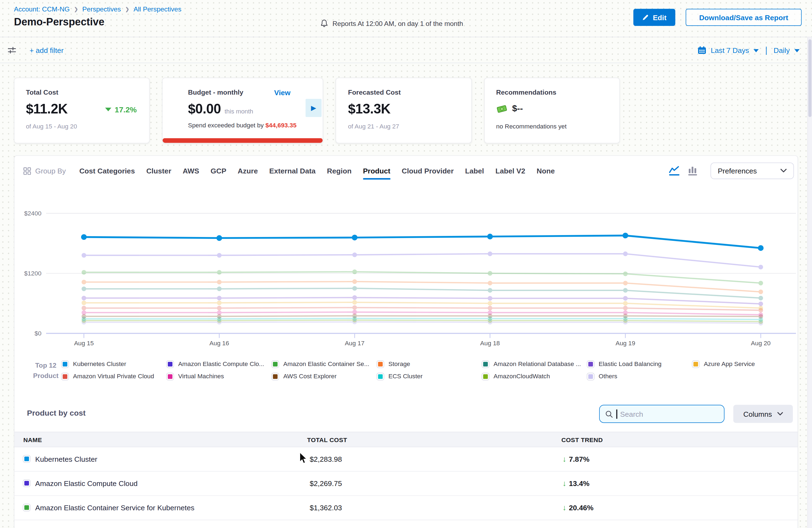  Describe the element at coordinates (730, 50) in the screenshot. I see `date-range-selector: Last 7 Days` at that location.